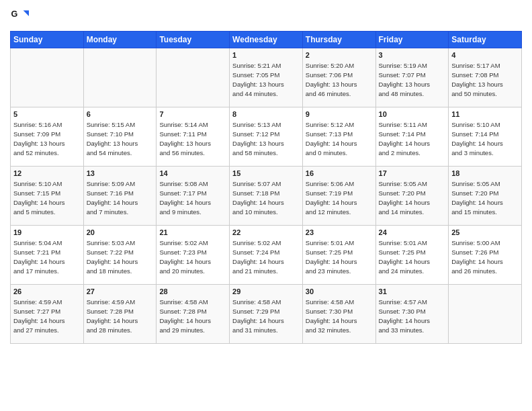  Describe the element at coordinates (193, 255) in the screenshot. I see `calendar-cell: 21Sunrise: 5:02 AM Sunset: 7:23 PM Dayli…` at that location.